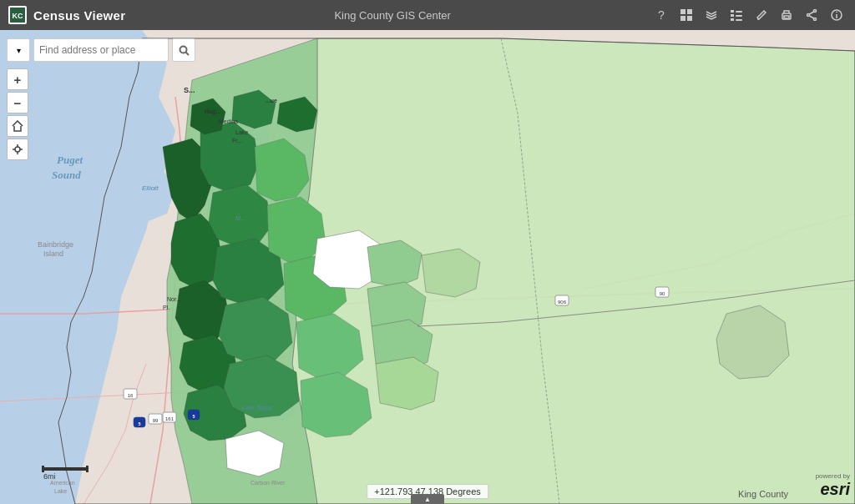 The width and height of the screenshot is (855, 504). Describe the element at coordinates (18, 16) in the screenshot. I see `svg-text: KC` at that location.